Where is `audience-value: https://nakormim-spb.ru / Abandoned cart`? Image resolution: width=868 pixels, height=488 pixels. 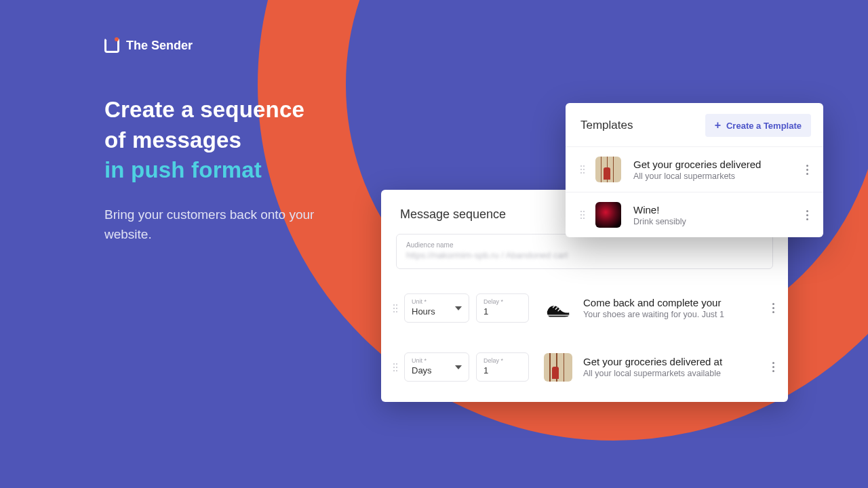 audience-value: https://nakormim-spb.ru / Abandoned cart is located at coordinates (585, 255).